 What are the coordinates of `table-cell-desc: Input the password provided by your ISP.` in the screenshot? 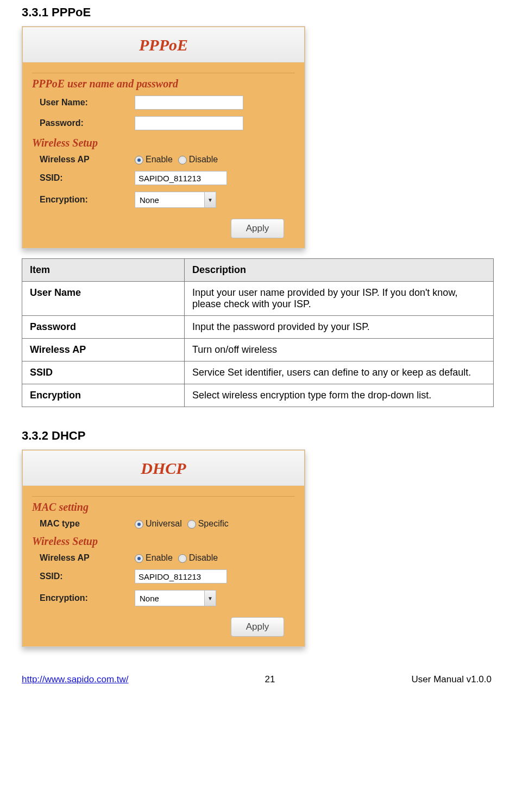 It's located at (339, 327).